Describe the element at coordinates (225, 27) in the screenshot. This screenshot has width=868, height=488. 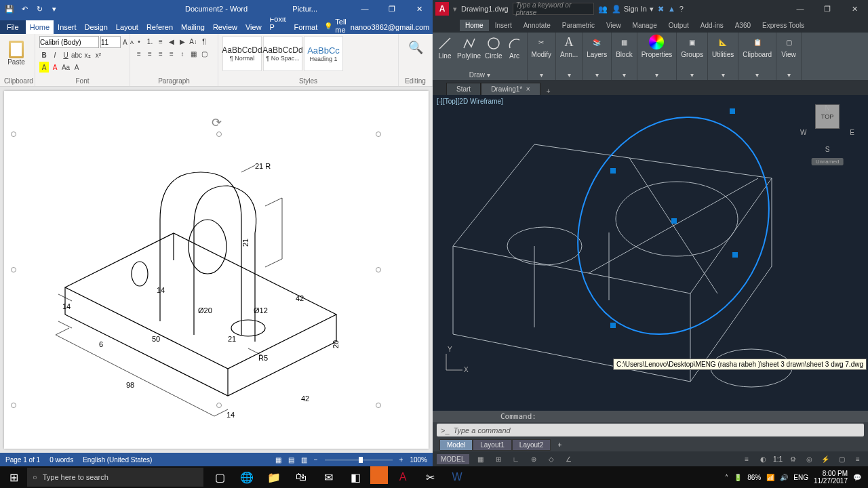
I see `tab-review: Review` at that location.